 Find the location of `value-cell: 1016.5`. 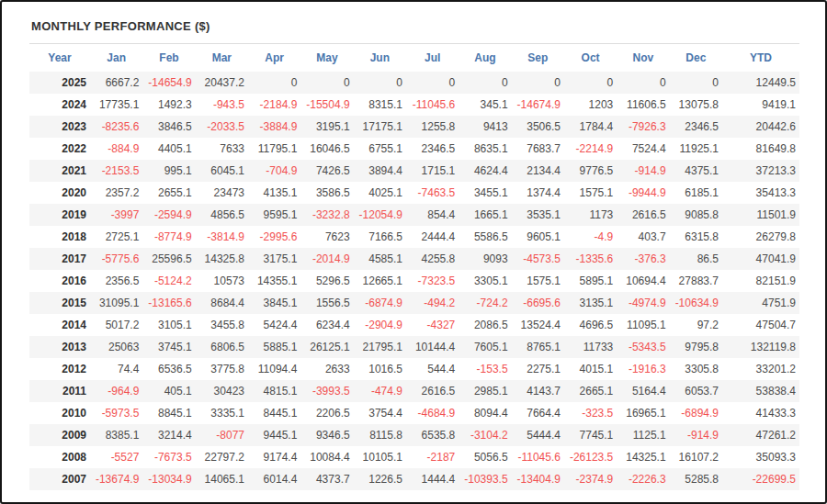

value-cell: 1016.5 is located at coordinates (380, 369).